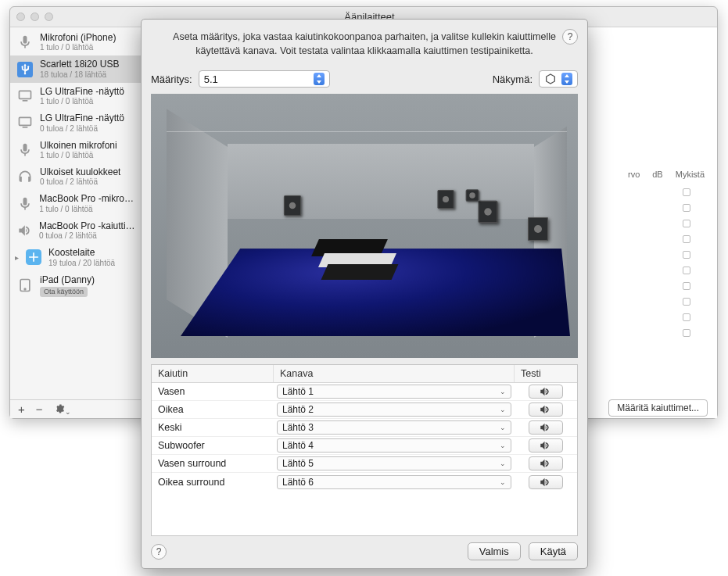 The height and width of the screenshot is (576, 728). What do you see at coordinates (446, 199) in the screenshot?
I see `speaker-front-right-icon` at bounding box center [446, 199].